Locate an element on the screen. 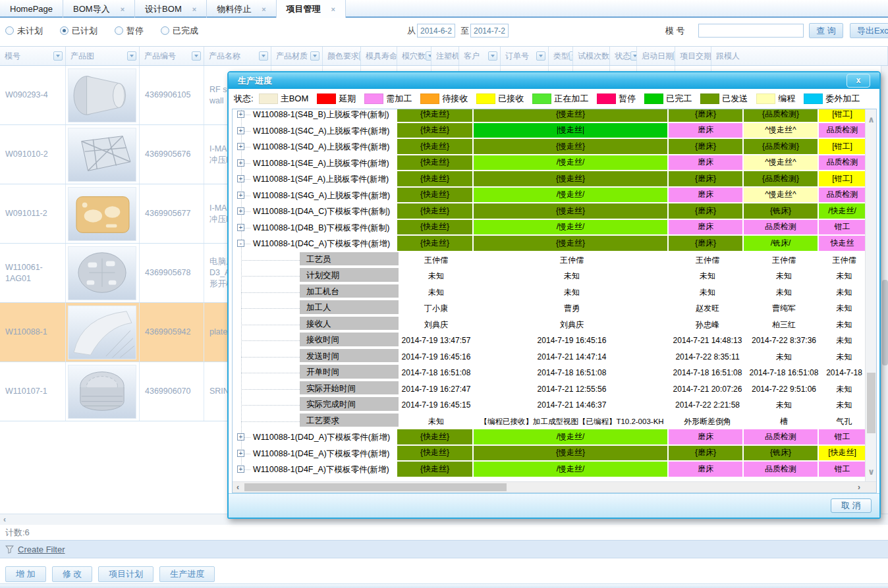 The height and width of the screenshot is (588, 888). dialog-vertical-scrollbar: ∧ ∨ is located at coordinates (871, 296).